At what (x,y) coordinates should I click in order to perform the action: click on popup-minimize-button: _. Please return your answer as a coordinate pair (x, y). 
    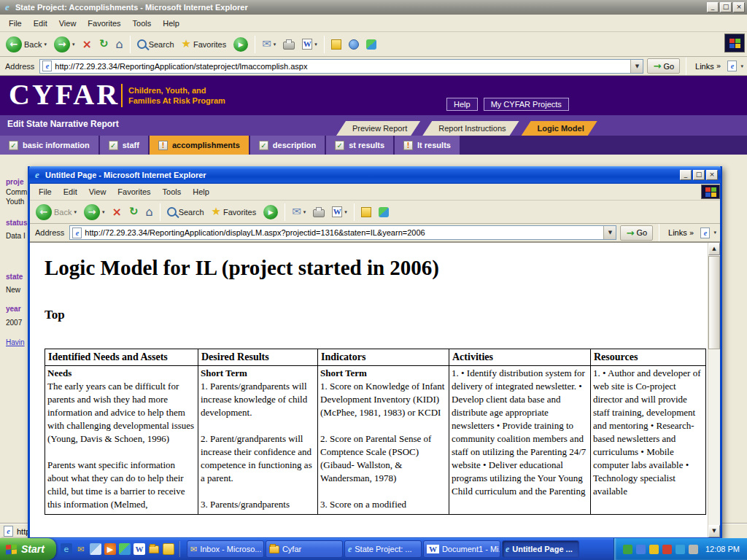
    Looking at the image, I should click on (686, 175).